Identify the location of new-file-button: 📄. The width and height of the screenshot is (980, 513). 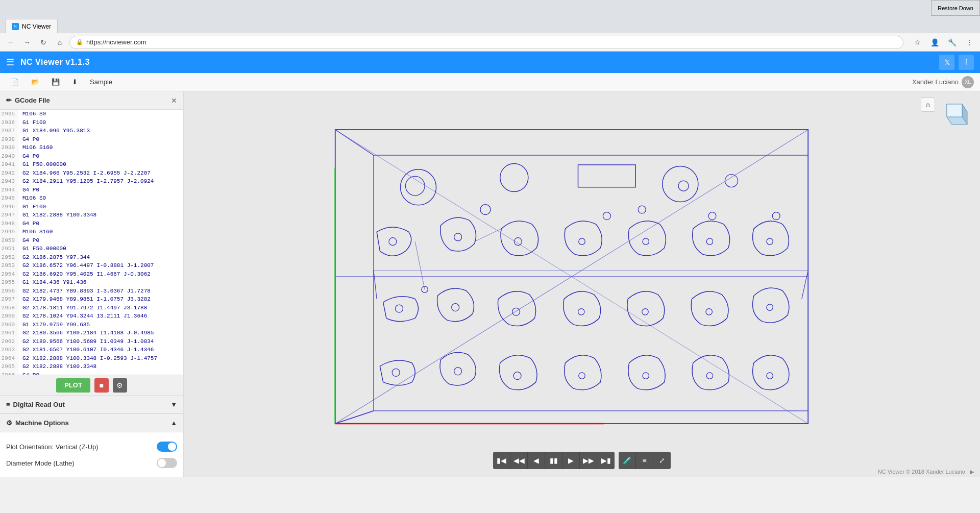
(15, 82).